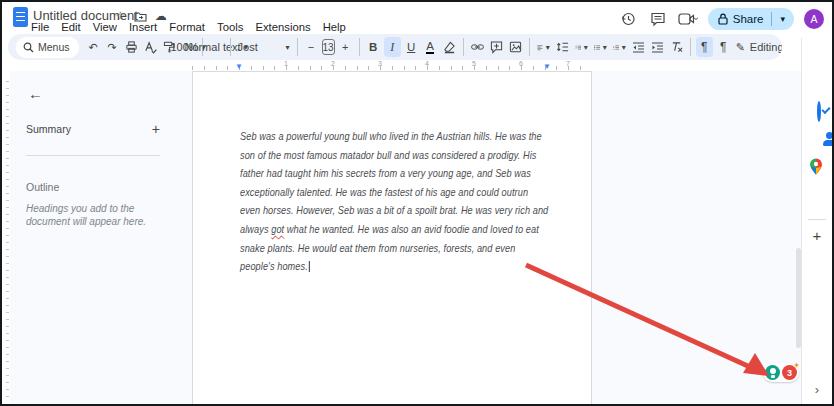 The height and width of the screenshot is (406, 834). Describe the element at coordinates (817, 166) in the screenshot. I see `maps-icon` at that location.